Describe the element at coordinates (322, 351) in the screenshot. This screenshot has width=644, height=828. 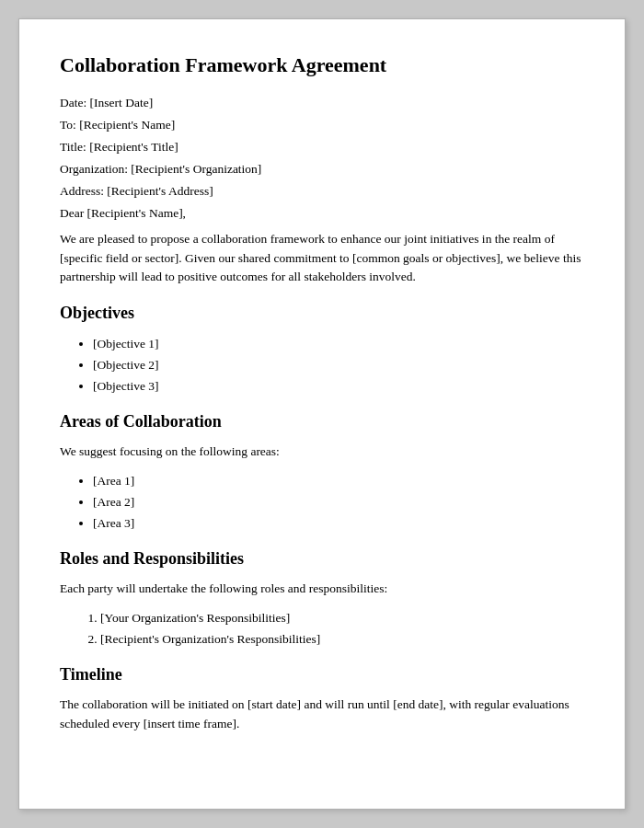
I see `section-objectives: Objectives [Objective 1] [Objective 2] […` at that location.